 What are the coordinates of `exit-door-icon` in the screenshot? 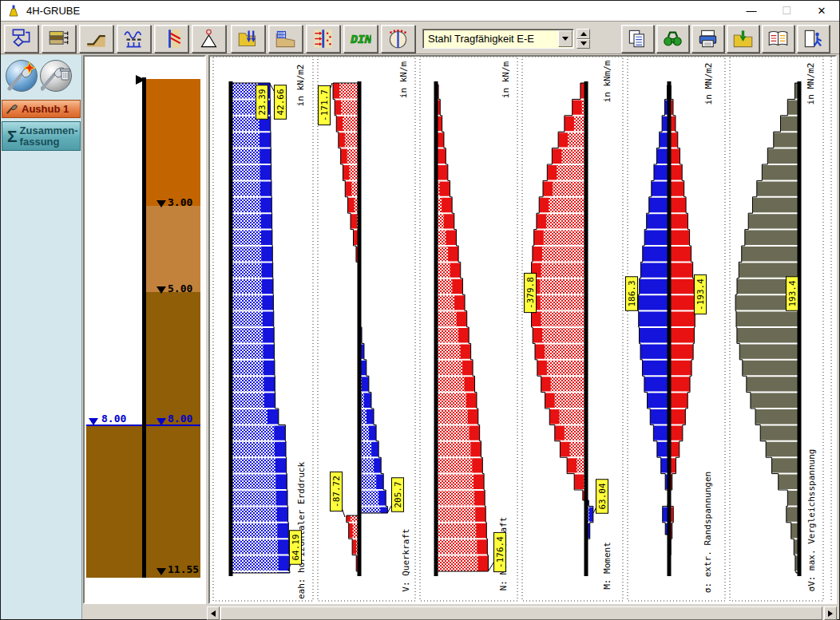 It's located at (813, 38).